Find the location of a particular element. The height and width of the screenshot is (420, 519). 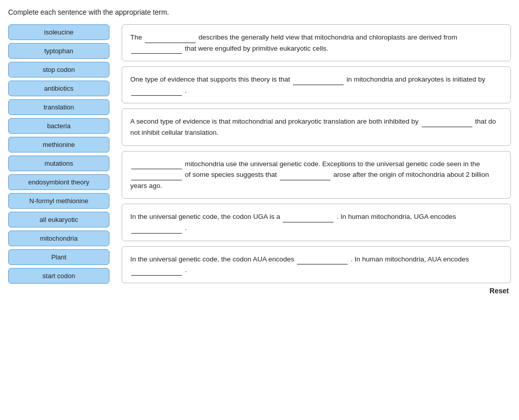

term-btn-9: N-formyl methionine is located at coordinates (59, 201).